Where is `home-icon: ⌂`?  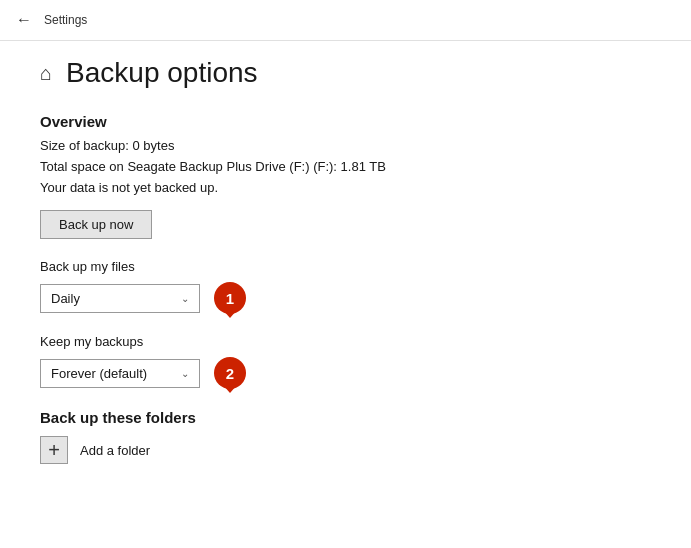 home-icon: ⌂ is located at coordinates (46, 74).